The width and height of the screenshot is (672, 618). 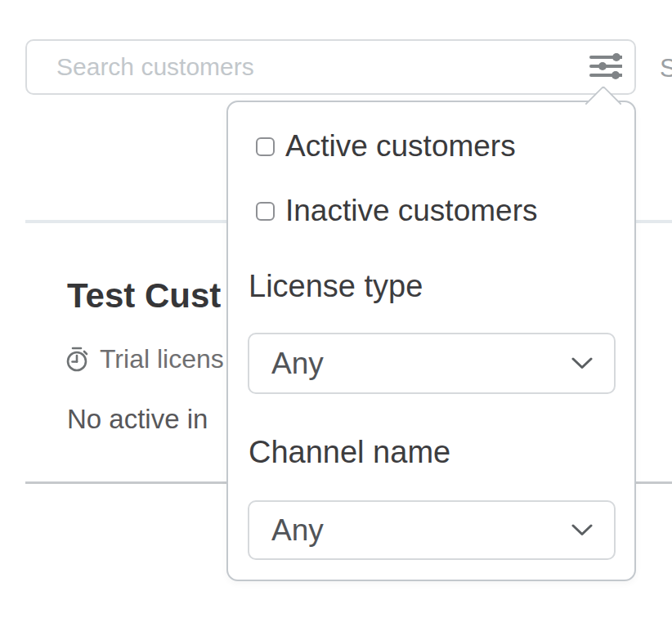 I want to click on channel-name-label: Channel name, so click(x=350, y=452).